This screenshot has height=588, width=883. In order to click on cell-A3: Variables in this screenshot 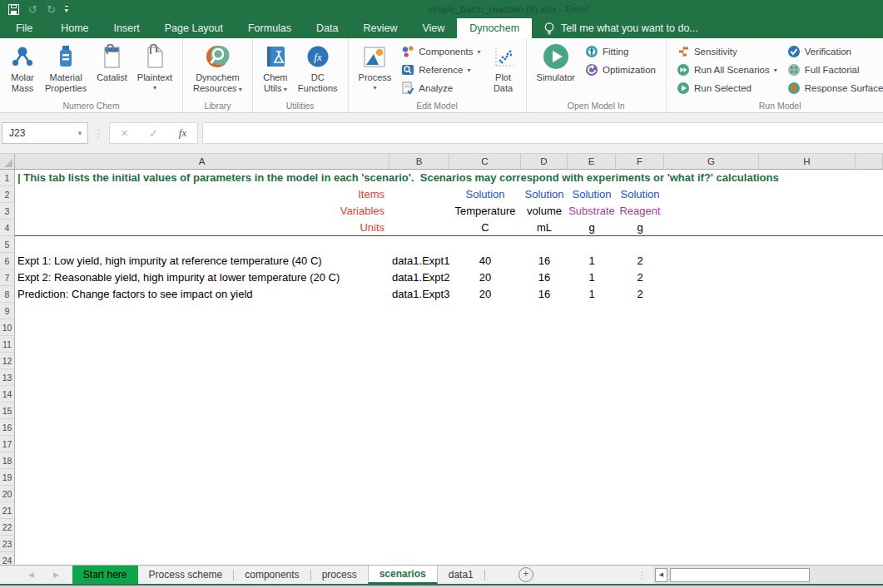, I will do `click(202, 211)`.